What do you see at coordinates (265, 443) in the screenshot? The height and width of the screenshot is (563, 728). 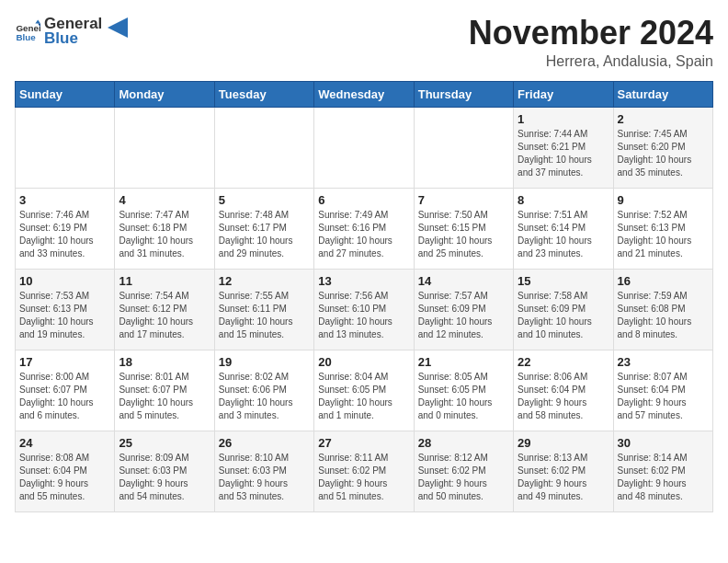 I see `day-number: 26` at bounding box center [265, 443].